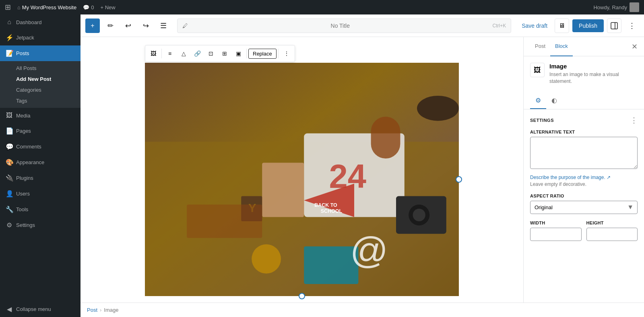 The width and height of the screenshot is (644, 317). What do you see at coordinates (262, 54) in the screenshot?
I see `replace-button: Replace` at bounding box center [262, 54].